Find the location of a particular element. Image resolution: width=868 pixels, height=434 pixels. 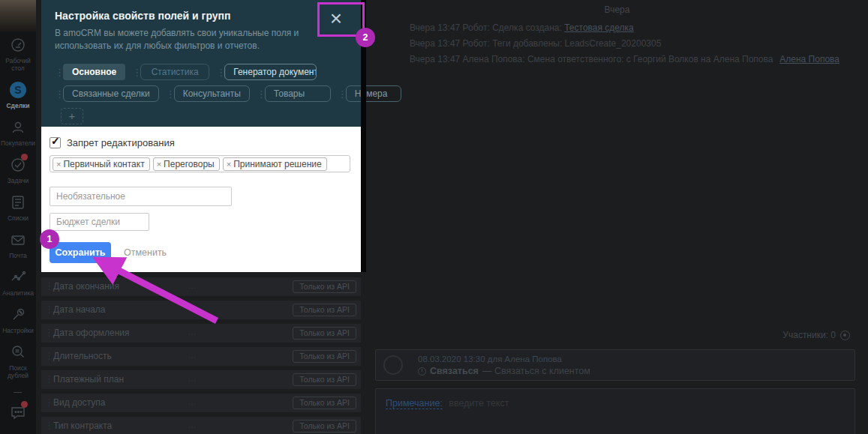

field-row-label: Платежный план is located at coordinates (89, 379).